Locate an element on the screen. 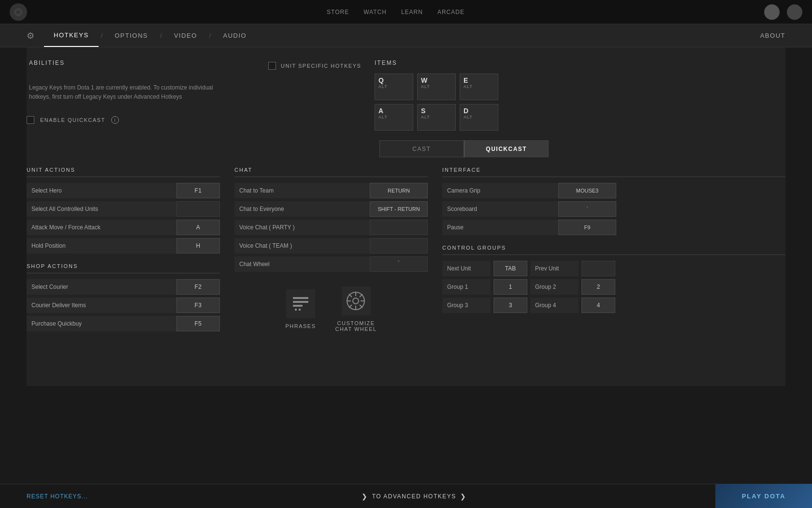  unit-specific-section: UNIT SPECIFIC HOTKEYS is located at coordinates (317, 108).